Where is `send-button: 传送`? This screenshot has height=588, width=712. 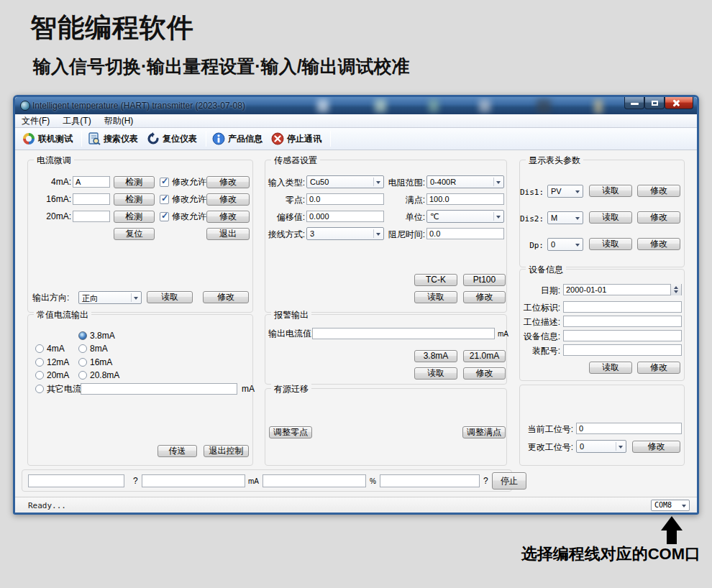
send-button: 传送 is located at coordinates (177, 451).